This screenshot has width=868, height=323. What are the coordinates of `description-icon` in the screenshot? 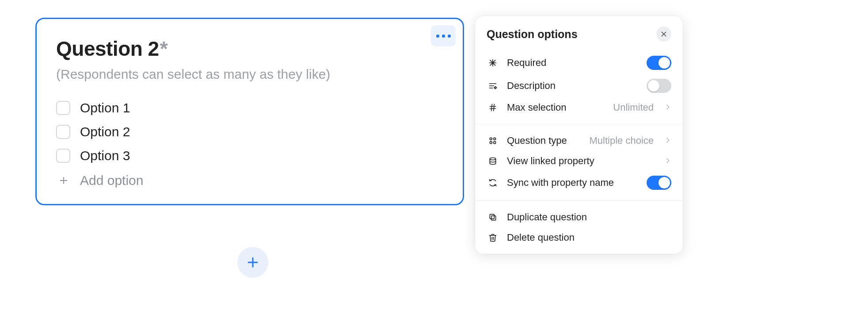 It's located at (493, 86).